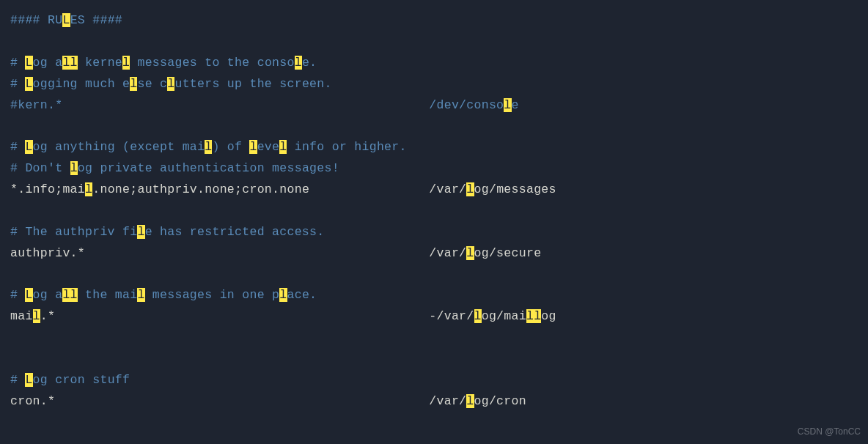 This screenshot has width=868, height=444. What do you see at coordinates (829, 432) in the screenshot?
I see `watermark: CSDN @TonCC` at bounding box center [829, 432].